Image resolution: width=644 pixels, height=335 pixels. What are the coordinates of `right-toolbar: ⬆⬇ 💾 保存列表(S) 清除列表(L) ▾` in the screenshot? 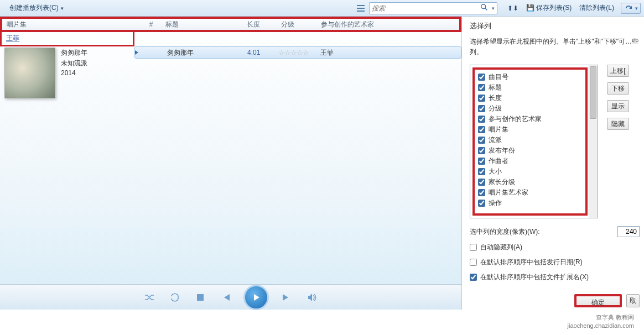 It's located at (572, 8).